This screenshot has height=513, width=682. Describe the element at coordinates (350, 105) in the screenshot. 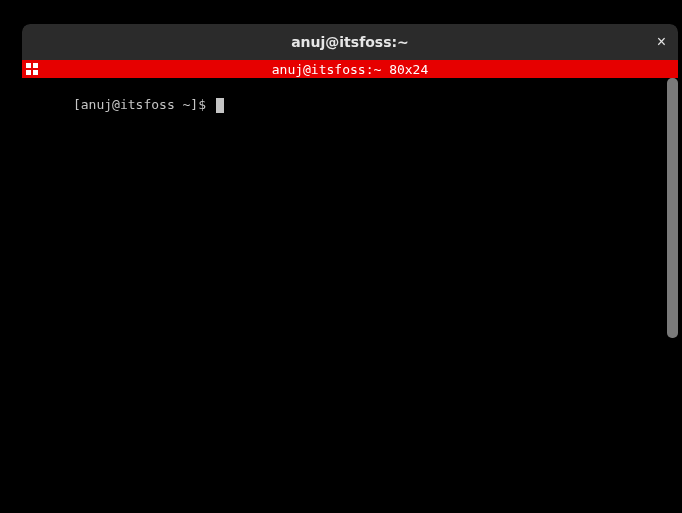

I see `terminal-content: [anuj@itsfoss ~]$` at that location.